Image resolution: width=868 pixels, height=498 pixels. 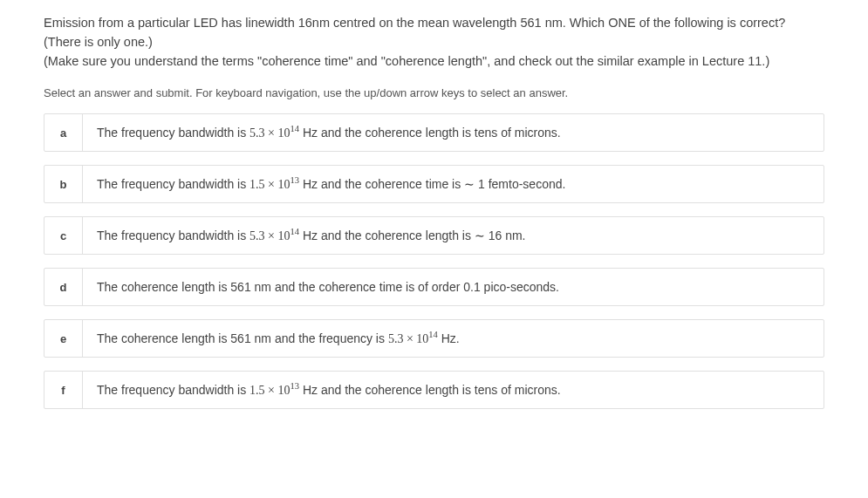 What do you see at coordinates (64, 184) in the screenshot?
I see `option-key: b` at bounding box center [64, 184].